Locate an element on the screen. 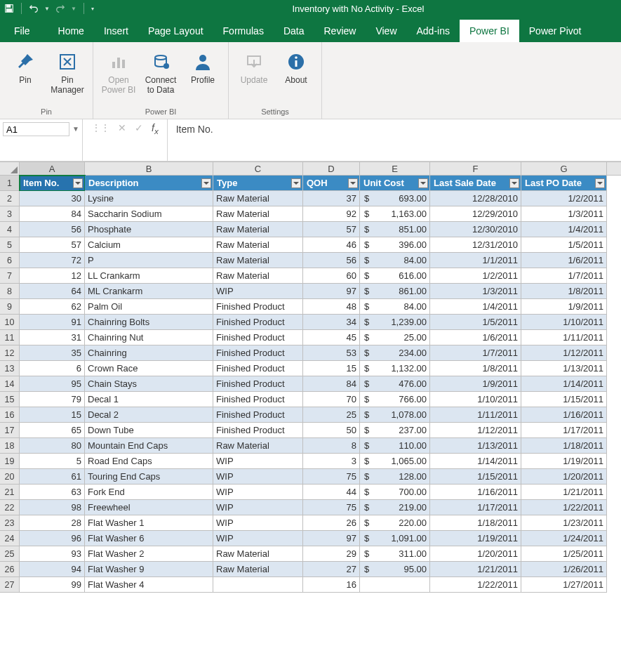 The width and height of the screenshot is (621, 672). cell-item-no: 79 is located at coordinates (52, 400).